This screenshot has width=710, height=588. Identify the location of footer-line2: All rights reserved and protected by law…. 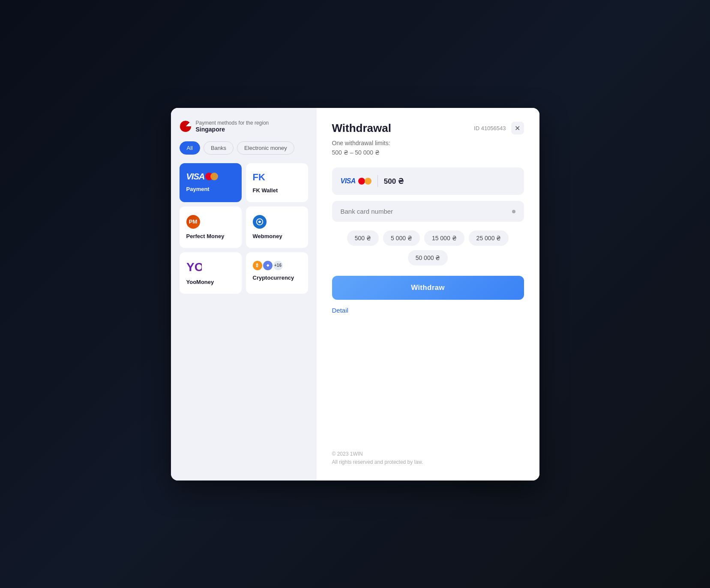
(428, 463).